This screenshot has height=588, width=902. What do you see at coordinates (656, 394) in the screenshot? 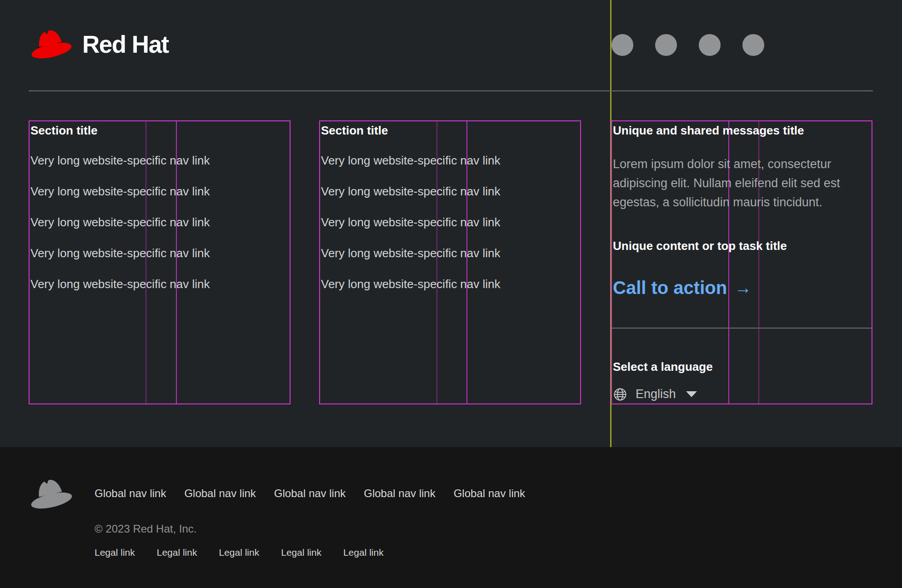
I see `language-selector: English` at bounding box center [656, 394].